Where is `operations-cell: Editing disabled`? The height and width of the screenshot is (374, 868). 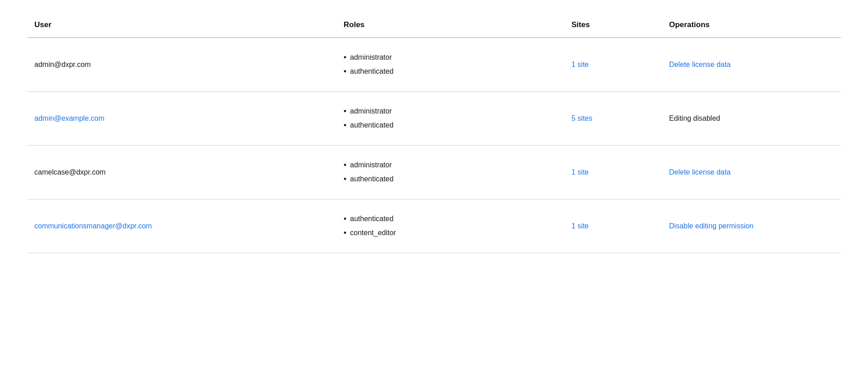 operations-cell: Editing disabled is located at coordinates (751, 118).